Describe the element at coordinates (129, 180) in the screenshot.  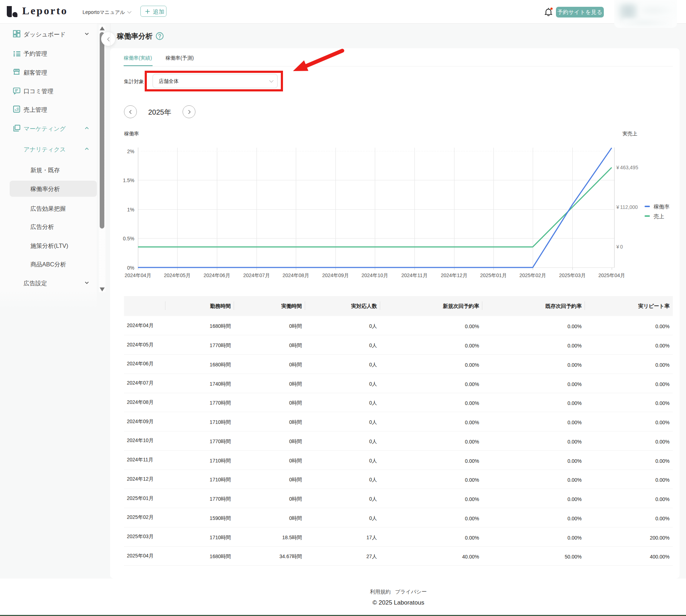
I see `svg-text: 1.5%` at that location.